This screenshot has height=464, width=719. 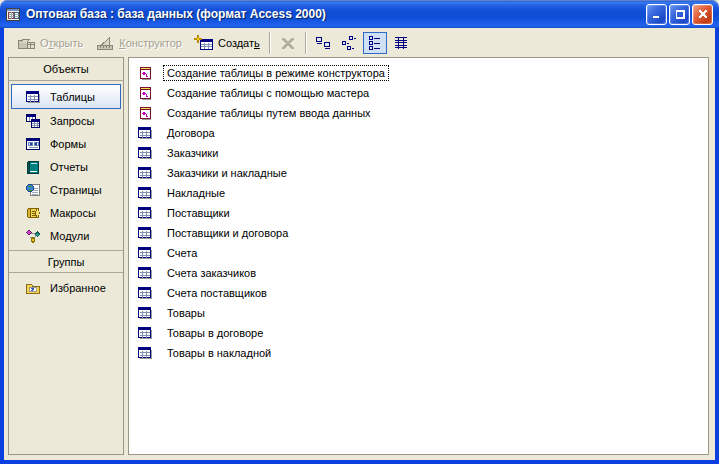 What do you see at coordinates (66, 144) in the screenshot?
I see `sidebar-item-forms: Формы` at bounding box center [66, 144].